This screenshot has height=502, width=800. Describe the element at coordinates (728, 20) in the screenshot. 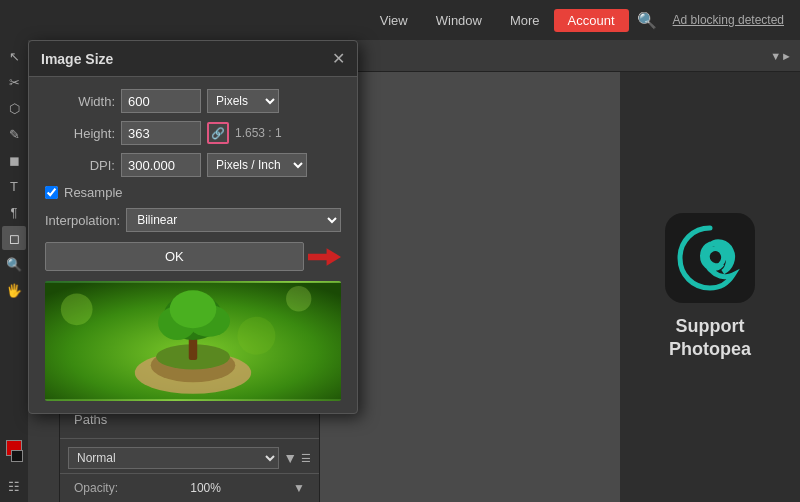

I see `ad-blocking-text: Ad blocking detected` at that location.